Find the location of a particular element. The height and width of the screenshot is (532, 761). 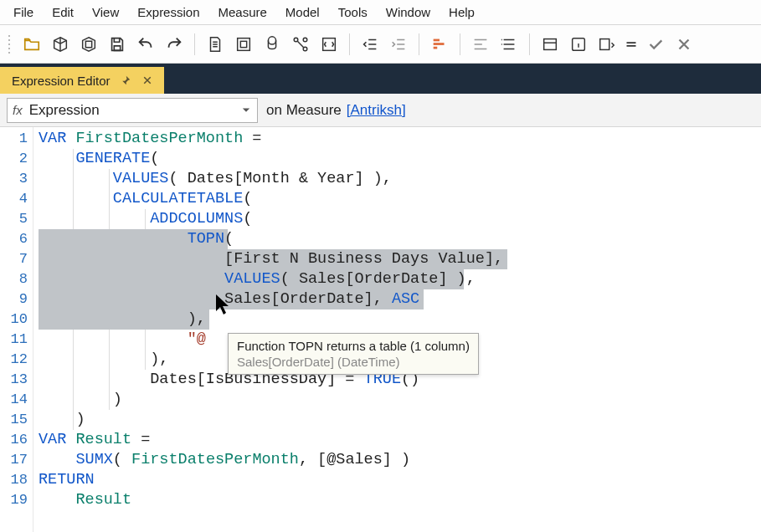

line-number-gutter: 12345678910111213141516171819 is located at coordinates (17, 330).